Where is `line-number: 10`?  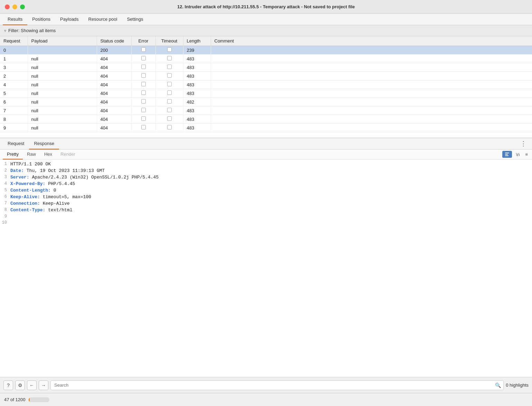
line-number: 10 is located at coordinates (5, 223).